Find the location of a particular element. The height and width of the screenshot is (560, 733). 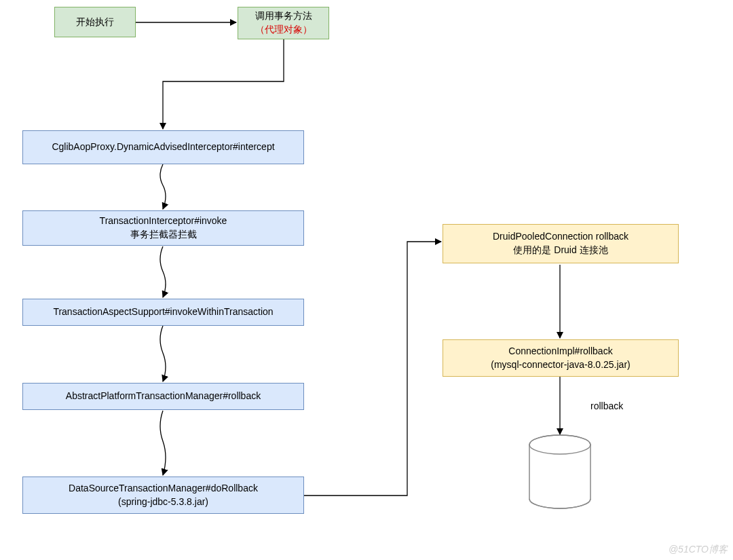

node-mysql: ConnectionImpl#rollback (mysql-connector… is located at coordinates (561, 358).